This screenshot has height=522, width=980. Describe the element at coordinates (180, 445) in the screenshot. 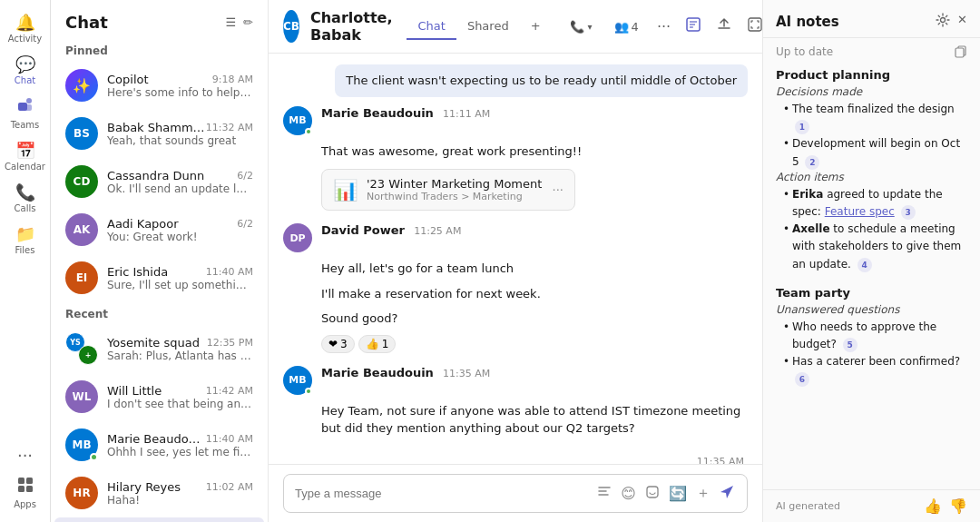

I see `marie-chat-info: Marie Beaudouin 11:40 AM Ohhh I see, yes…` at that location.